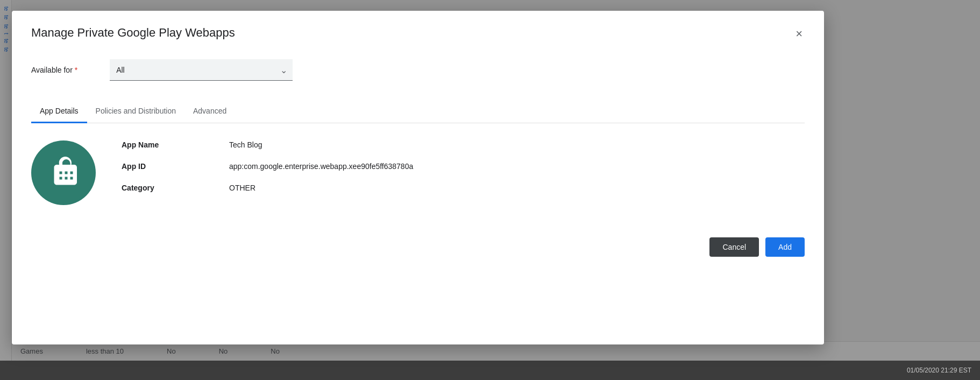 The image size is (980, 380). Describe the element at coordinates (418, 173) in the screenshot. I see `content-area: App Name Tech Blog App ID app:com.google…` at that location.